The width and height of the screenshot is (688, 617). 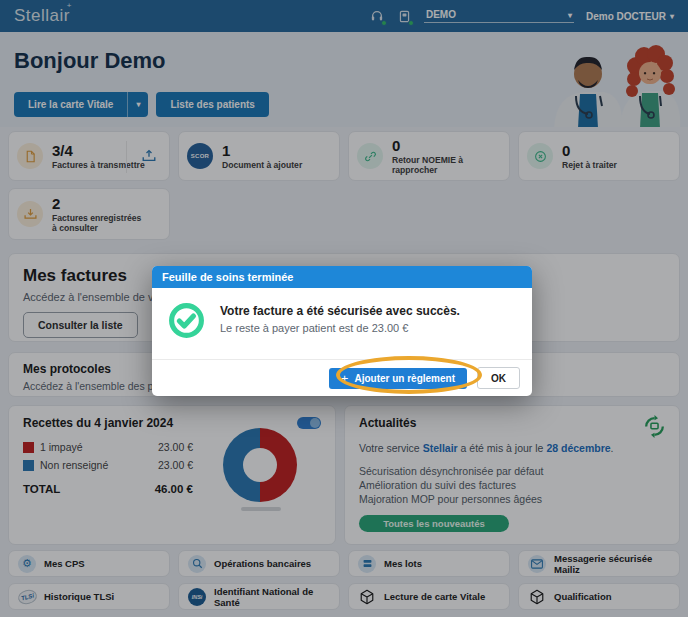 I want to click on modal-body: Votre facture a été sécurisée avec succè…, so click(x=342, y=324).